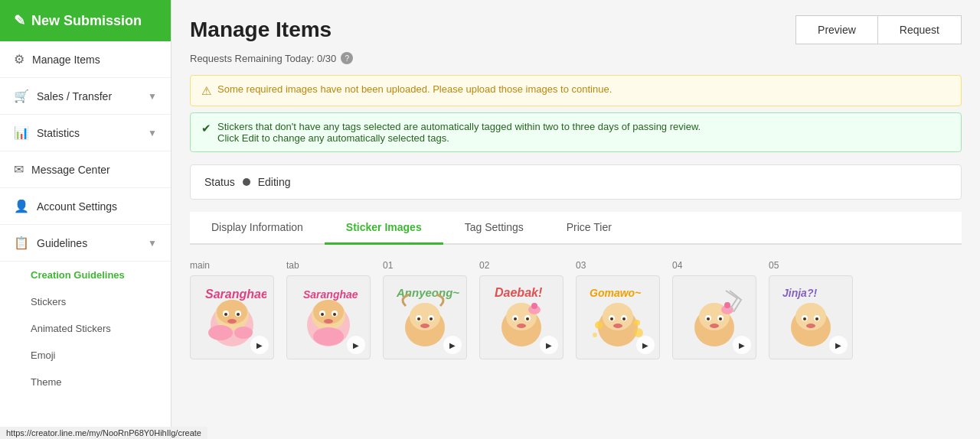 Image resolution: width=980 pixels, height=439 pixels. I want to click on alert-success-text: Stickers that don't have any tags select…, so click(459, 132).